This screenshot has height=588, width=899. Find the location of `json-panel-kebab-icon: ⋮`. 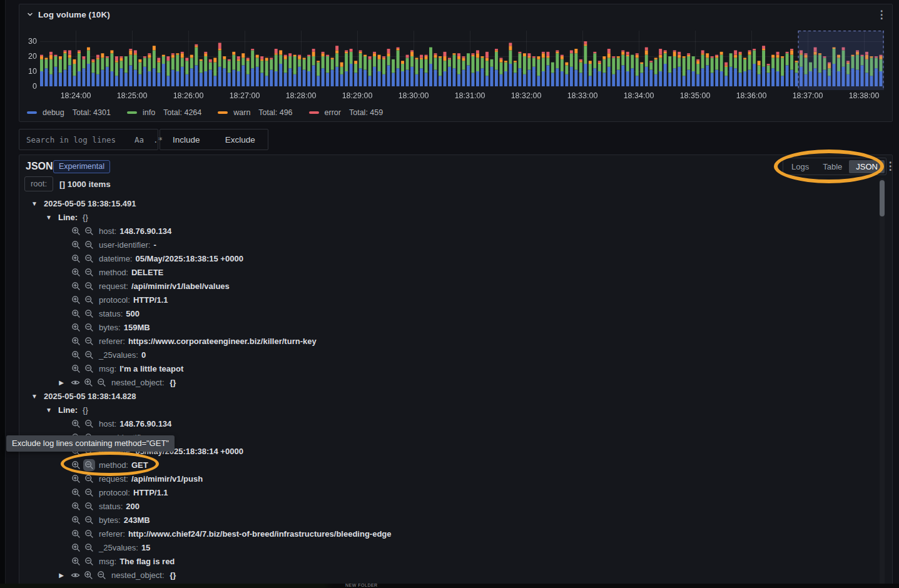

json-panel-kebab-icon: ⋮ is located at coordinates (890, 166).